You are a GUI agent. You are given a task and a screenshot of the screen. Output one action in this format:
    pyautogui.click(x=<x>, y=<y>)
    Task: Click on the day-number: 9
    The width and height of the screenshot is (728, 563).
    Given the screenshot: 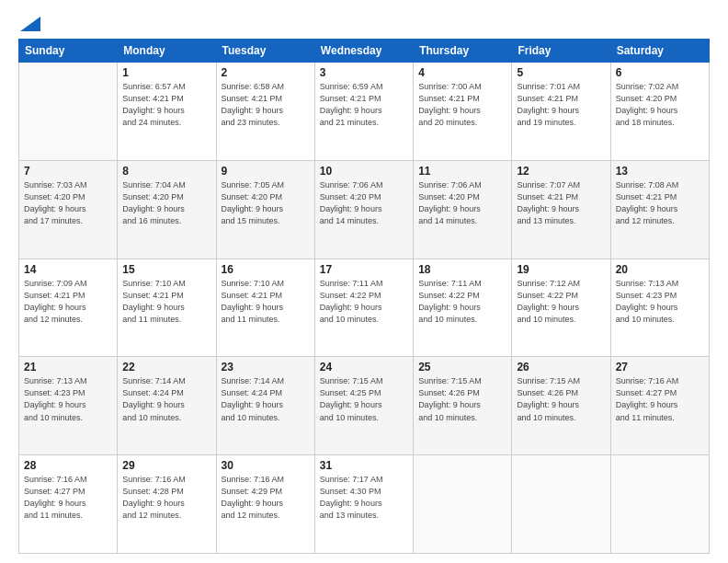 What is the action you would take?
    pyautogui.click(x=266, y=171)
    